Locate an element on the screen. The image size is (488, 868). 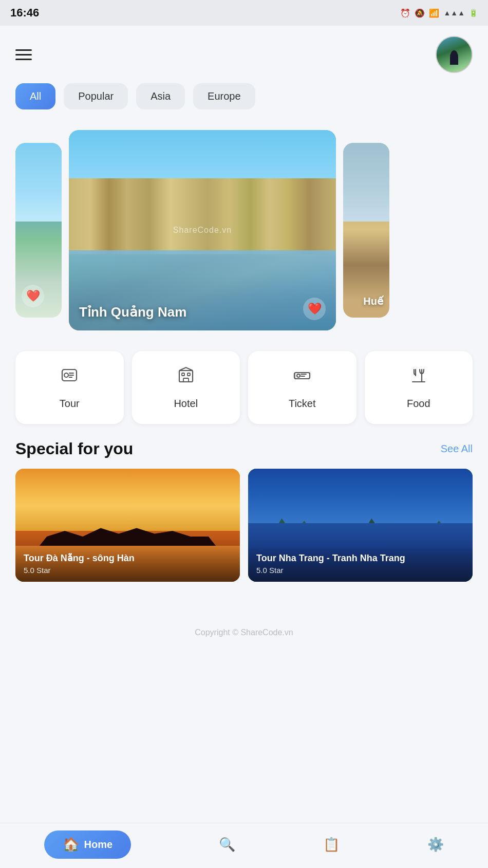
signal-icon: ▲▲▲ is located at coordinates (454, 13).